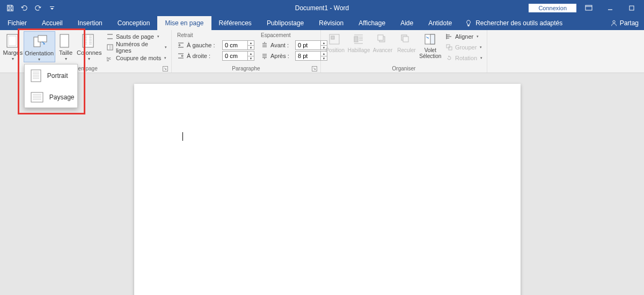 This screenshot has width=644, height=295. What do you see at coordinates (66, 41) in the screenshot?
I see `size-icon` at bounding box center [66, 41].